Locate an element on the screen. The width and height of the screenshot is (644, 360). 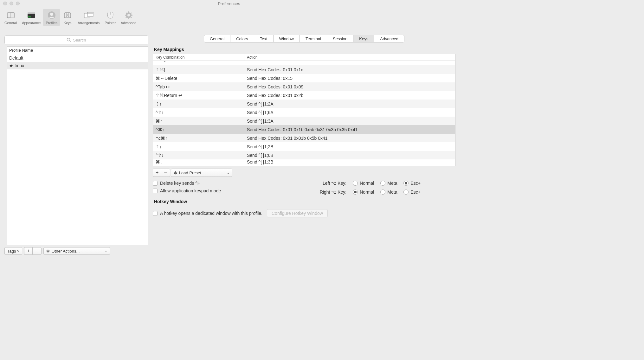
toolbar-arrangements: Arrangements is located at coordinates (89, 17).